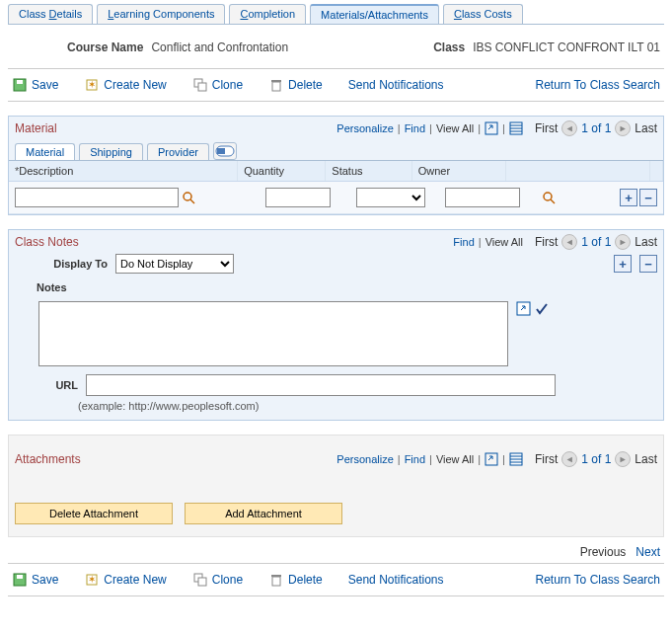  Describe the element at coordinates (629, 198) in the screenshot. I see `material-add-row-button: +` at that location.